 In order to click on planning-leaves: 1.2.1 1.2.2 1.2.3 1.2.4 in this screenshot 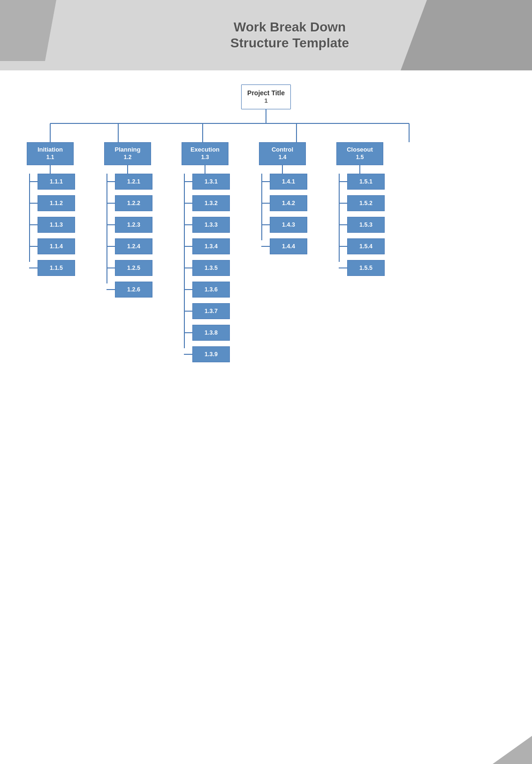, I will do `click(128, 236)`.